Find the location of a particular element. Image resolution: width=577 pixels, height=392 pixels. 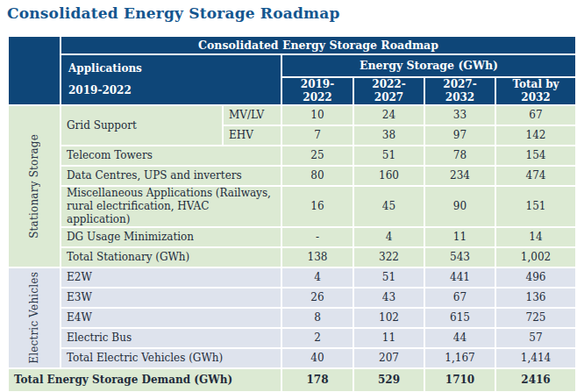

period-column-header: Total by 2032 is located at coordinates (536, 91).